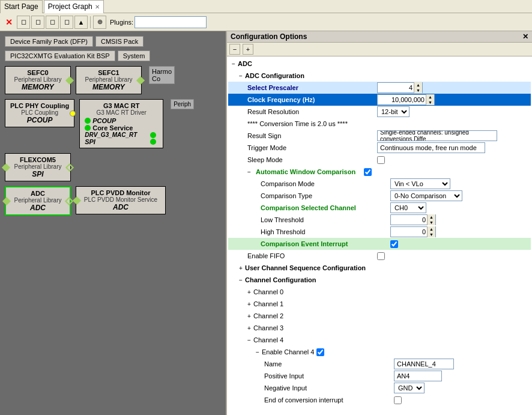 This screenshot has width=532, height=415. I want to click on low-threshold-down: ▼, so click(431, 222).